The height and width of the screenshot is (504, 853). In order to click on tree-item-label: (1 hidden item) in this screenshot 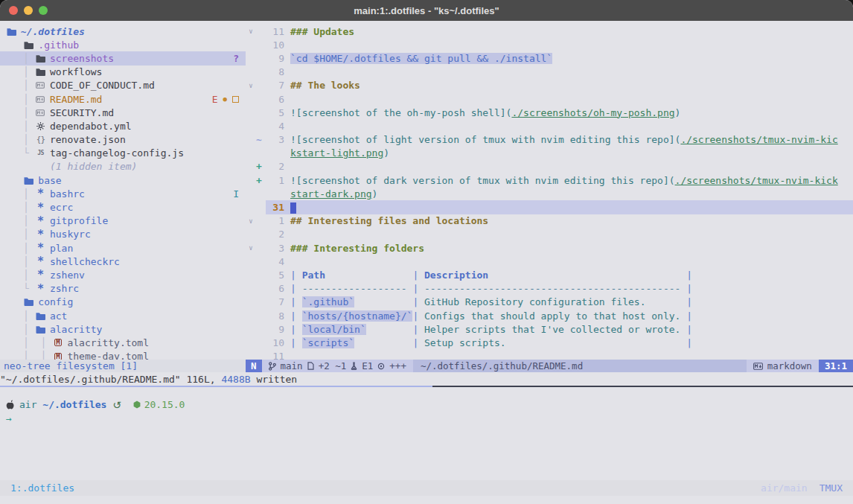, I will do `click(94, 167)`.